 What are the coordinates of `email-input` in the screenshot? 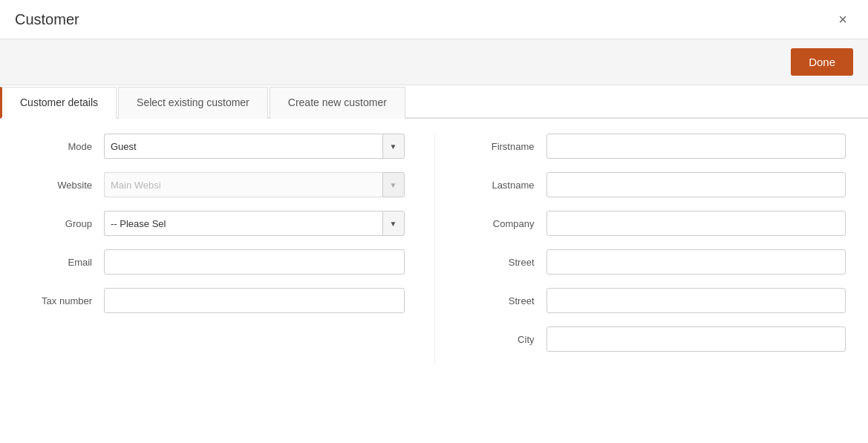 It's located at (254, 262).